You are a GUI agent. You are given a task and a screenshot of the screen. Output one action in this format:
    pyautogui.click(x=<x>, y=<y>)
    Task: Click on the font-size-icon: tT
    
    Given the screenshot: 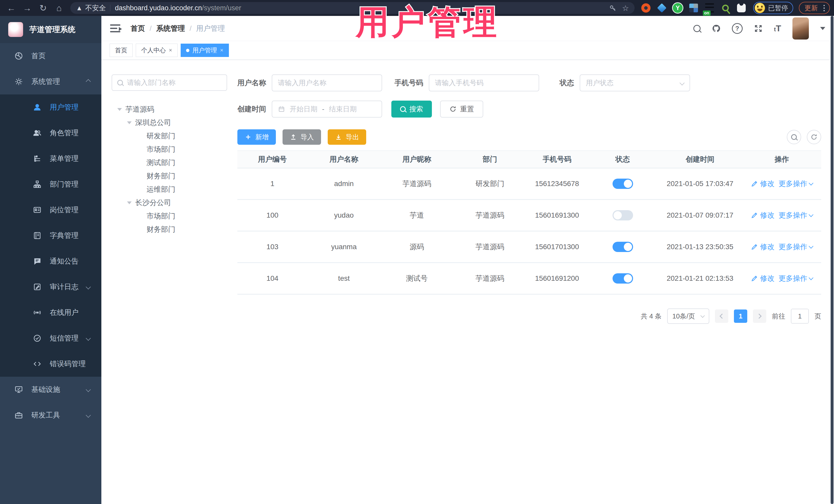 What is the action you would take?
    pyautogui.click(x=778, y=28)
    